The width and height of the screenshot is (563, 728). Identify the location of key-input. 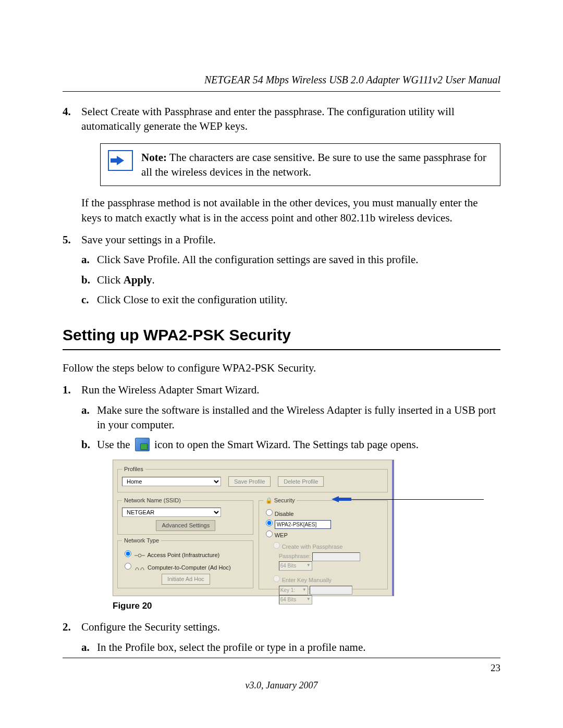
(331, 590).